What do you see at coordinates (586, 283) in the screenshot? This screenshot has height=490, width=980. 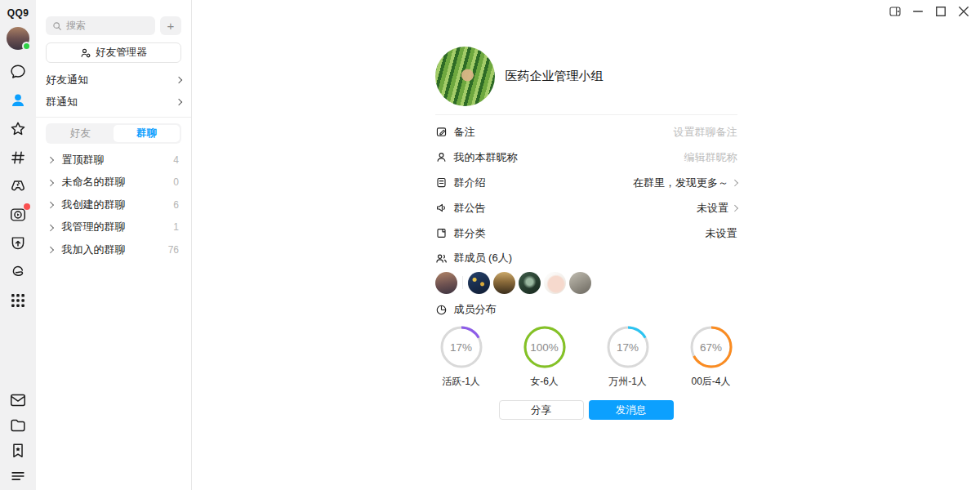 I see `member-avatar-strip` at bounding box center [586, 283].